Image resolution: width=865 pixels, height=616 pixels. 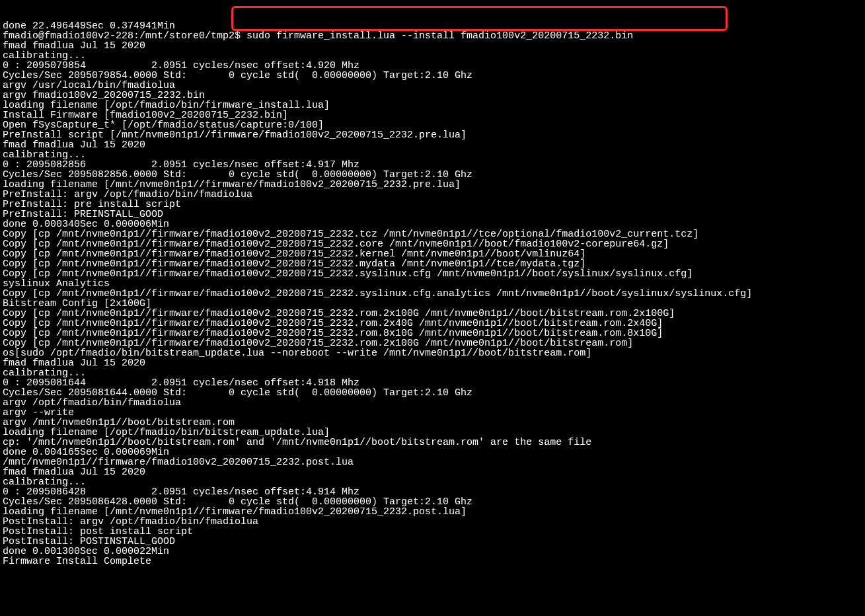 I want to click on terminal-line: Firmware Install Complete, so click(x=433, y=562).